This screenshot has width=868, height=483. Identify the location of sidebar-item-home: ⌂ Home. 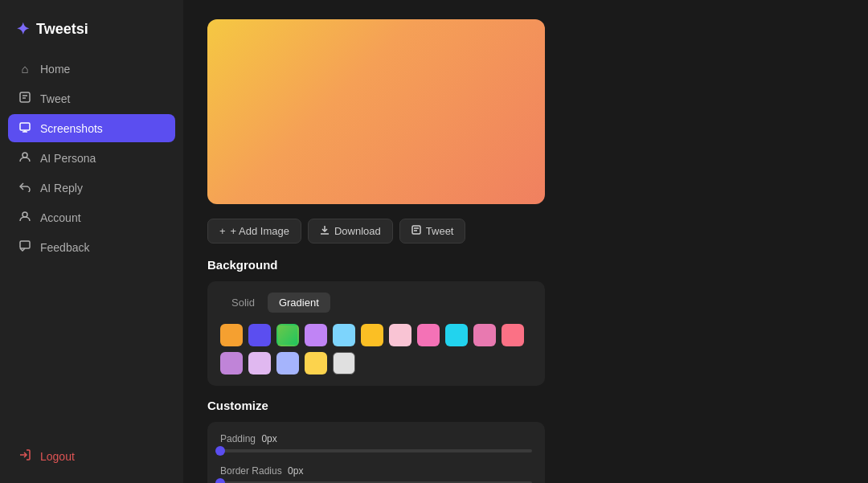
(92, 69).